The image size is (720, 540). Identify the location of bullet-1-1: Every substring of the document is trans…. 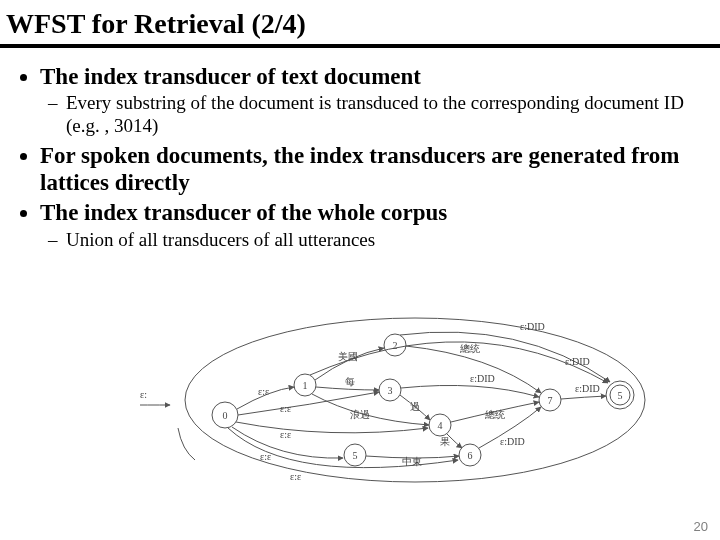
(384, 114).